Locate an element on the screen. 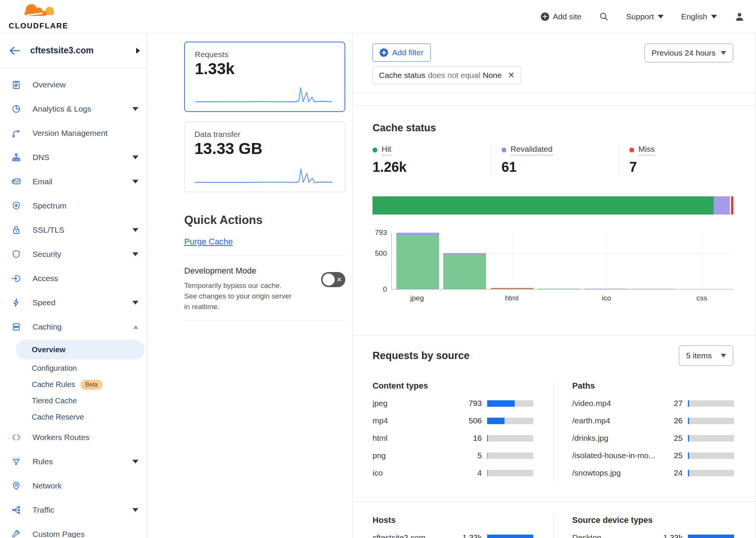 Image resolution: width=756 pixels, height=538 pixels. revalidated-body is located at coordinates (606, 289).